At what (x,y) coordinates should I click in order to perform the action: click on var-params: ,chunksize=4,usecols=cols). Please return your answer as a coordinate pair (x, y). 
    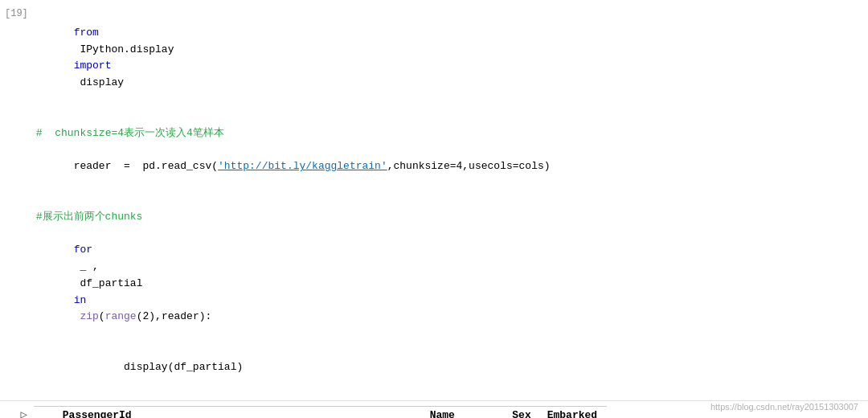
    Looking at the image, I should click on (469, 166).